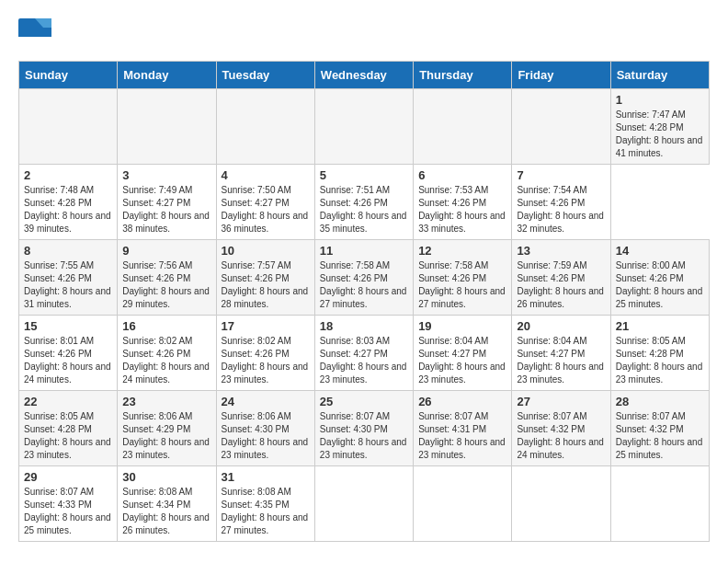  What do you see at coordinates (660, 326) in the screenshot?
I see `day-number: 21` at bounding box center [660, 326].